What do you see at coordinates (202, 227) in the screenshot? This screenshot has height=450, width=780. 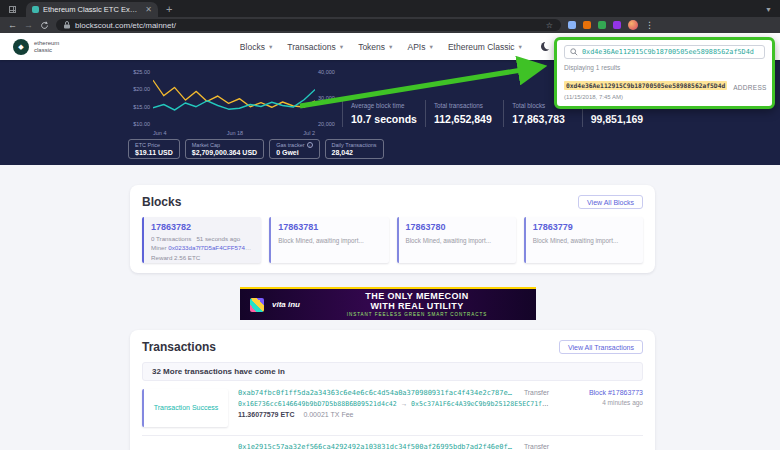 I see `block-number-link: 17863782` at bounding box center [202, 227].